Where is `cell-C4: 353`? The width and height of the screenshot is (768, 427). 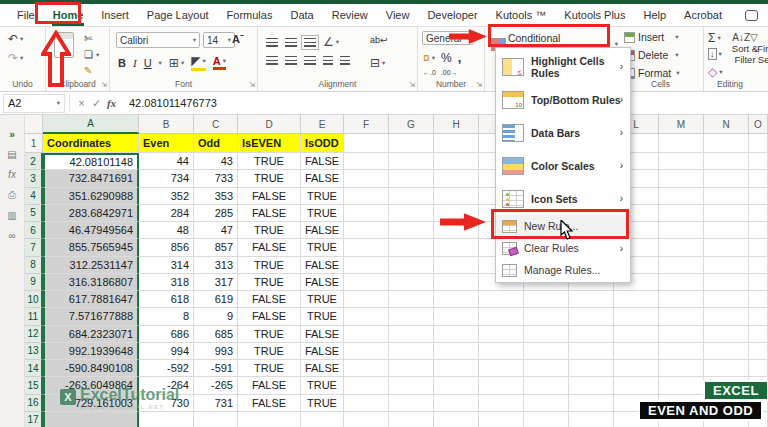 cell-C4: 353 is located at coordinates (216, 196).